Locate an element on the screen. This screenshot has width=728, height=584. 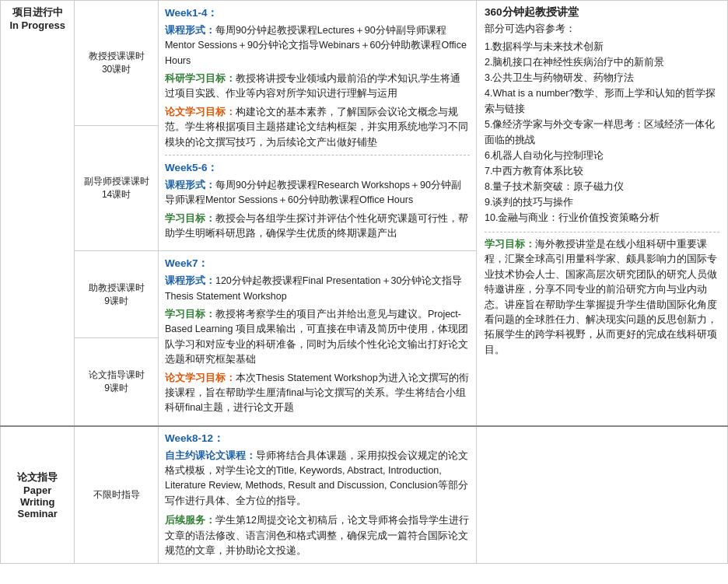
week1-4-sci: 科研学习目标：教授将讲授专业领域内最前沿的学术知识,学生将通过项目实践、作业等内… is located at coordinates (317, 87).